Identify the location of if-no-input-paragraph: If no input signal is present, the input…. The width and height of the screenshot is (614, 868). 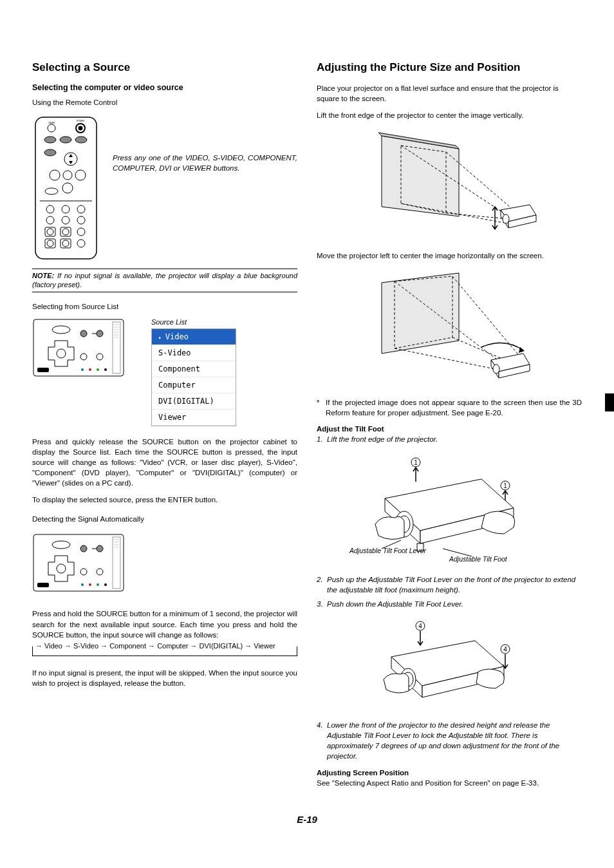
(165, 678).